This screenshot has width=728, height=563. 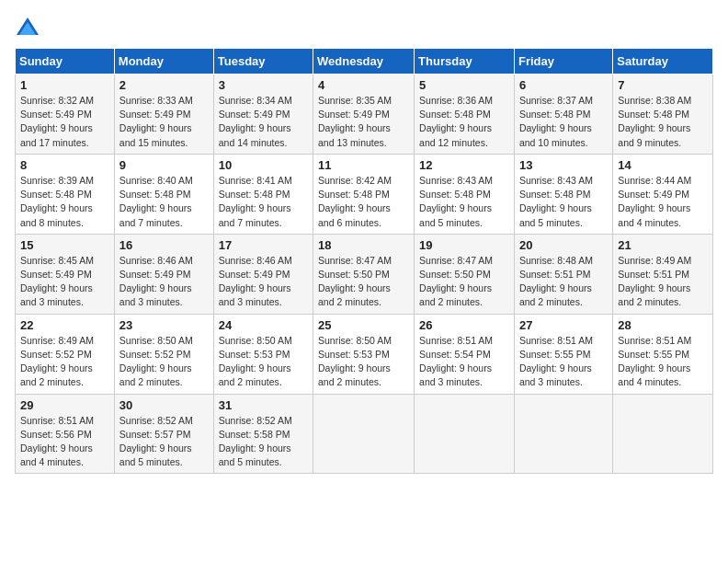 What do you see at coordinates (57, 121) in the screenshot?
I see `day-info: Sunrise: 8:32 AMSunset: 5:49 PMDaylight:…` at bounding box center [57, 121].